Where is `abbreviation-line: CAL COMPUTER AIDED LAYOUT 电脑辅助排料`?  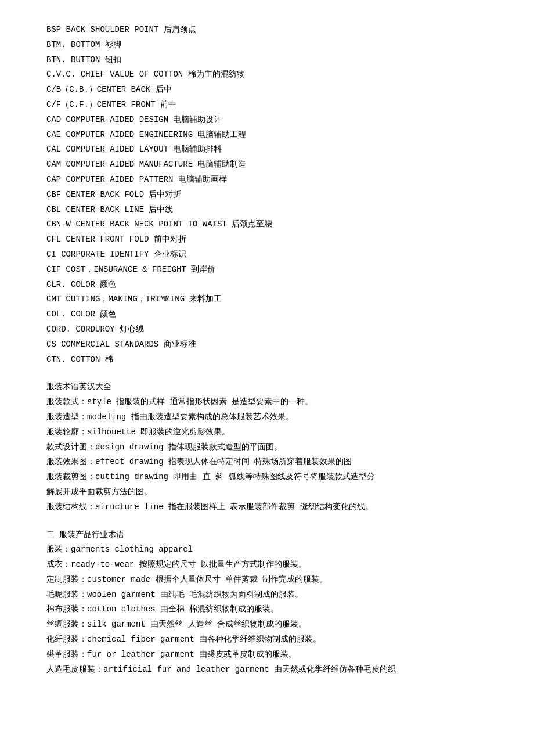 abbreviation-line: CAL COMPUTER AIDED LAYOUT 电脑辅助排料 is located at coordinates (267, 150).